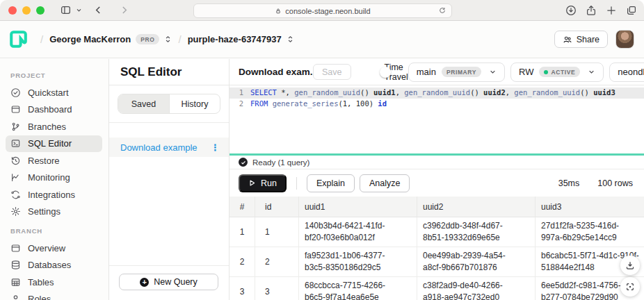  Describe the element at coordinates (437, 162) in the screenshot. I see `query-status-bar: Ready (1 query)` at that location.